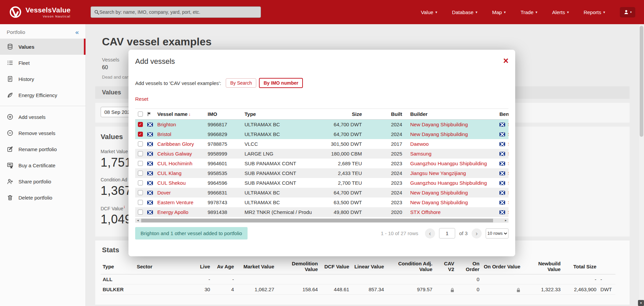 The image size is (644, 306). What do you see at coordinates (322, 134) in the screenshot?
I see `vessel-row: ✓ Bristol 9966829 ULTRAMAX BC 64,700 DWT…` at bounding box center [322, 134].